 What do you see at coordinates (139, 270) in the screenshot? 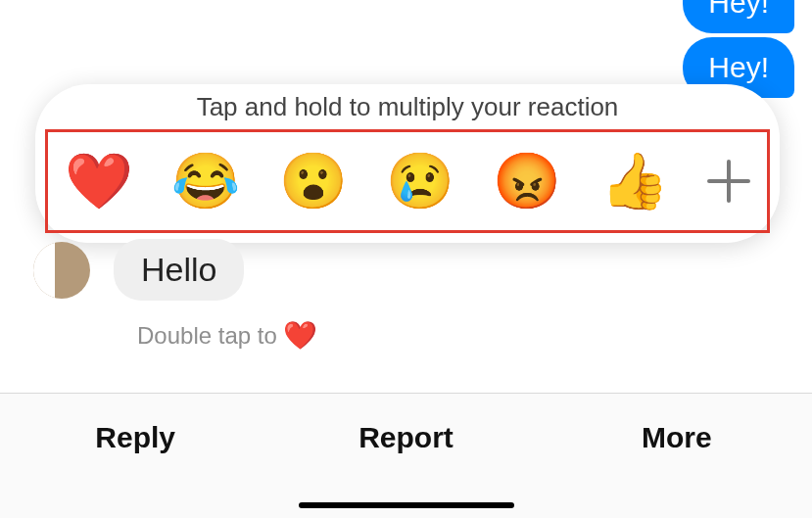
I see `incoming-message-row: Hello` at bounding box center [139, 270].